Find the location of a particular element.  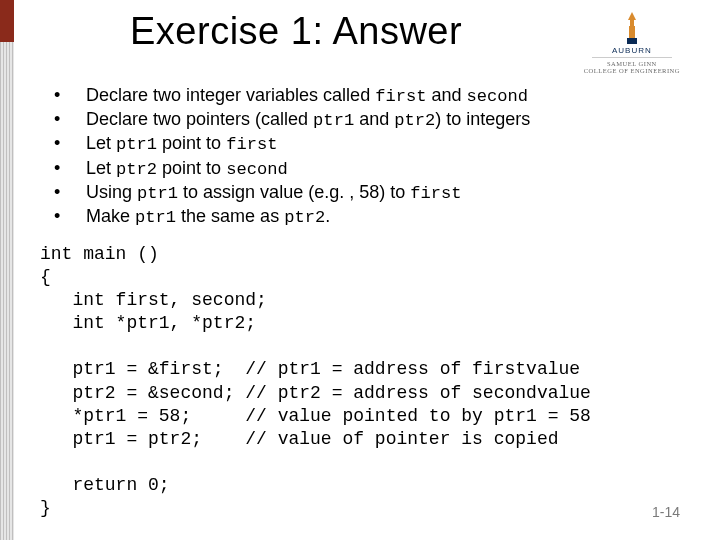

left-accent is located at coordinates (7, 270).